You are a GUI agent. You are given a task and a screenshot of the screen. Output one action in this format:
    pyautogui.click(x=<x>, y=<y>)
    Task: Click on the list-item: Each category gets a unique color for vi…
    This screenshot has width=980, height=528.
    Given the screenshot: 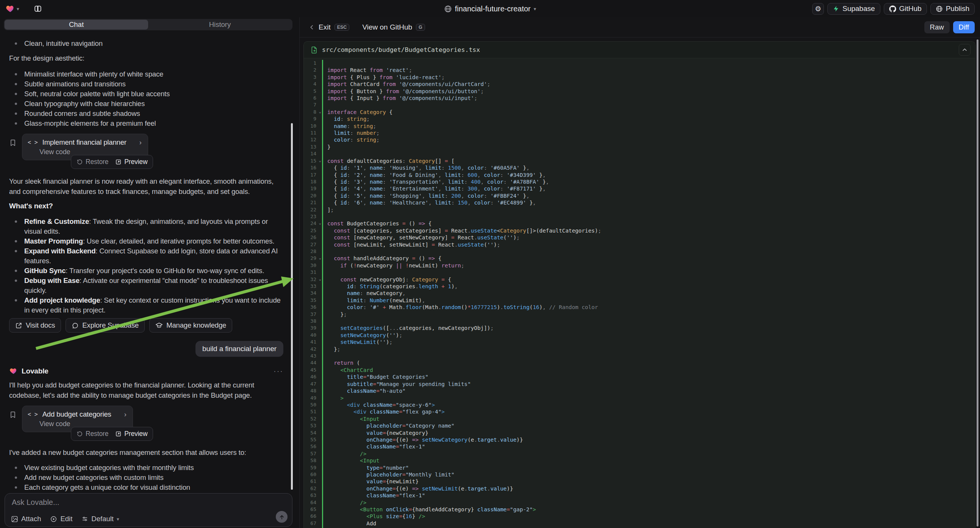 What is the action you would take?
    pyautogui.click(x=146, y=488)
    